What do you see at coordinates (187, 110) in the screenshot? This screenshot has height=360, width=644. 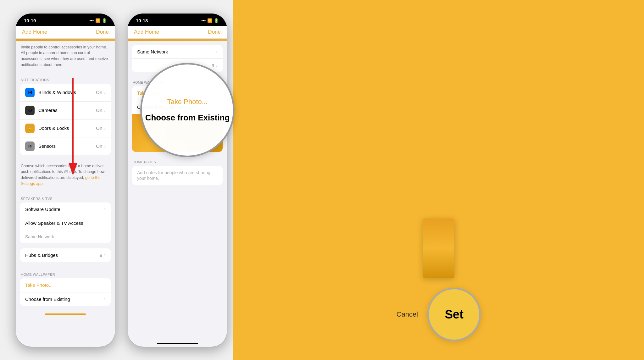 I see `magnify-circle: Take Photo... Choose from Existing` at bounding box center [187, 110].